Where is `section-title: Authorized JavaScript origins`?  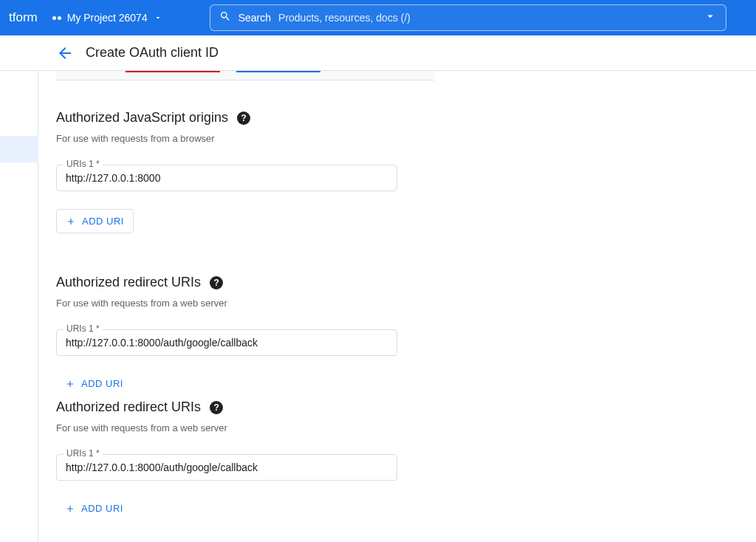
section-title: Authorized JavaScript origins is located at coordinates (142, 118).